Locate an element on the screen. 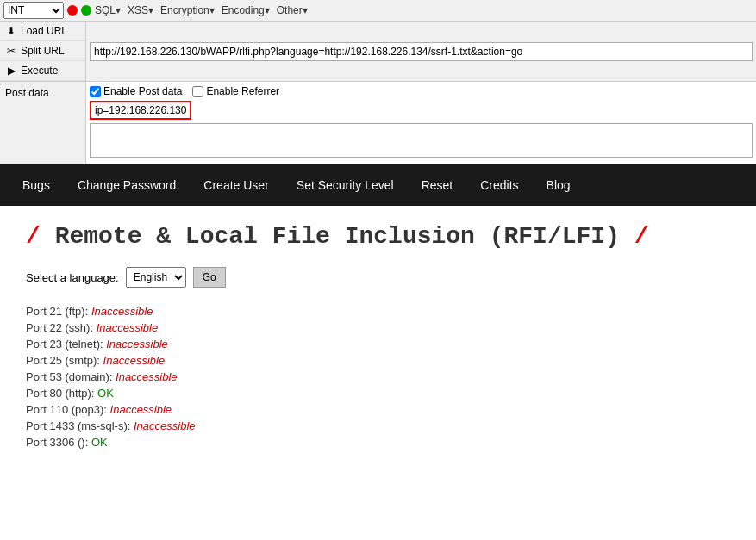 The width and height of the screenshot is (756, 540). url-input is located at coordinates (421, 52).